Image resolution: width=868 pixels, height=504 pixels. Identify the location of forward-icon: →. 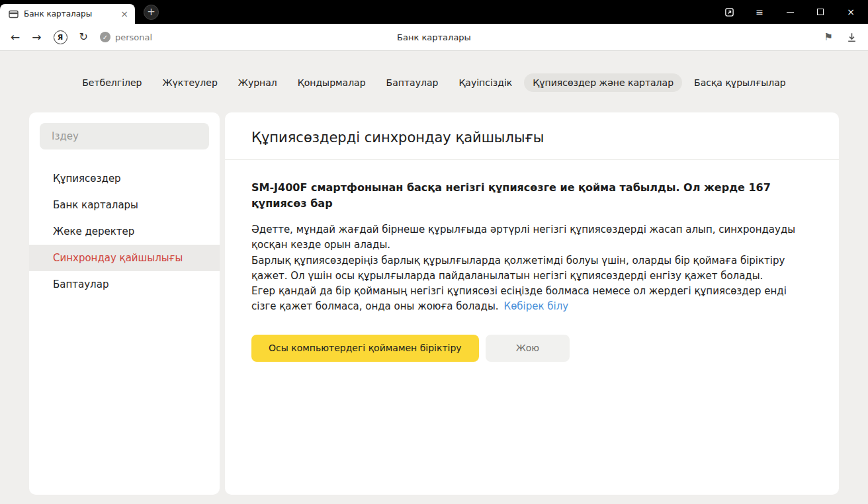
(36, 37).